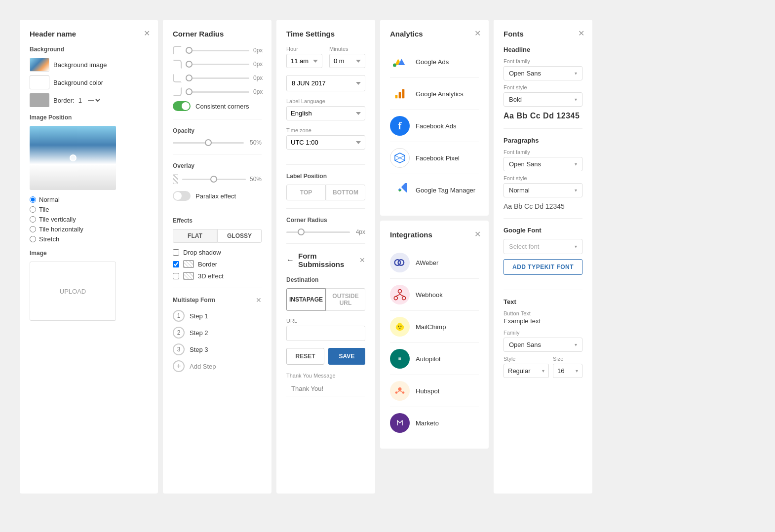 This screenshot has height=532, width=775. I want to click on radio-stretch-input, so click(33, 239).